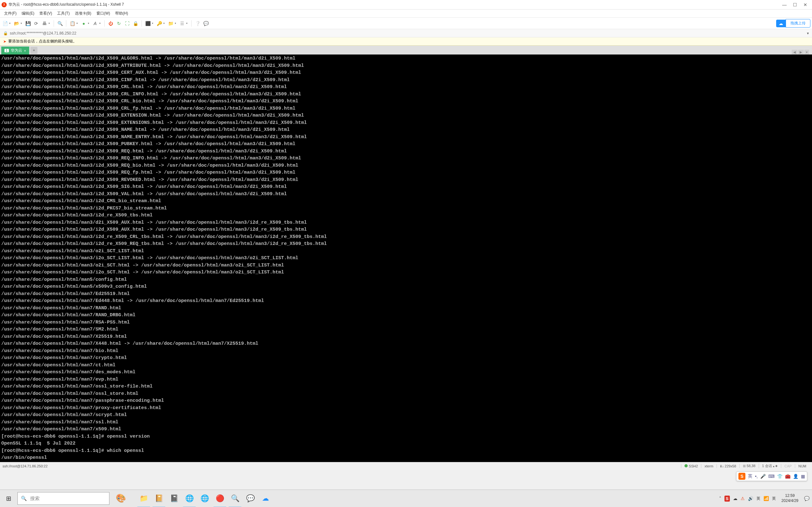 The image size is (812, 507). What do you see at coordinates (43, 41) in the screenshot?
I see `info-text: 要添加当前会话，点击左侧的箭头按钮。` at bounding box center [43, 41].